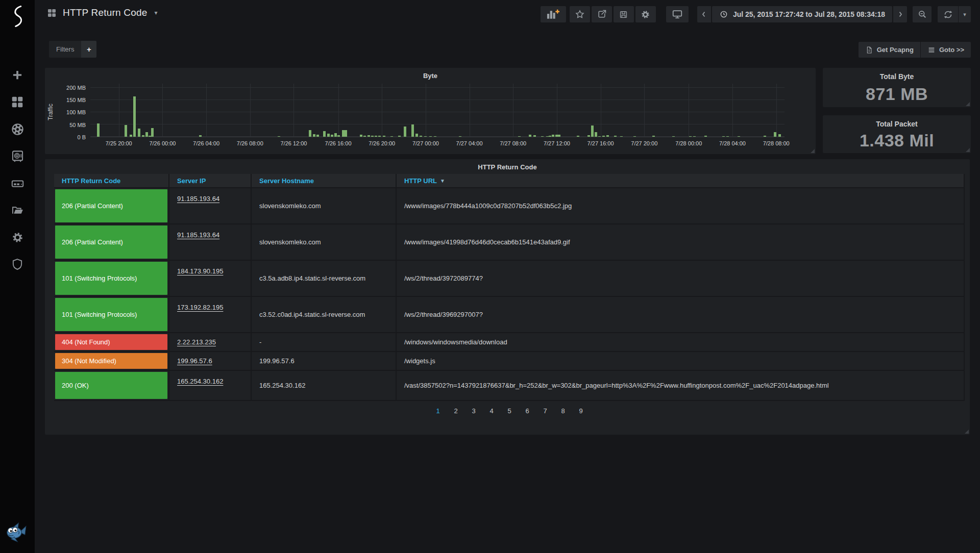 Image resolution: width=980 pixels, height=553 pixels. Describe the element at coordinates (17, 210) in the screenshot. I see `sidebar-item-folders` at that location.